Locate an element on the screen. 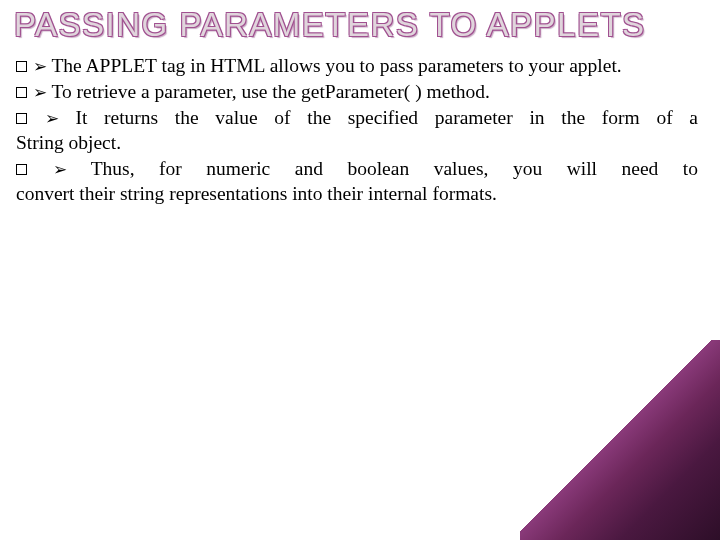  slide-title: PASSING PARAMETERS TO APPLETS is located at coordinates (360, 26).